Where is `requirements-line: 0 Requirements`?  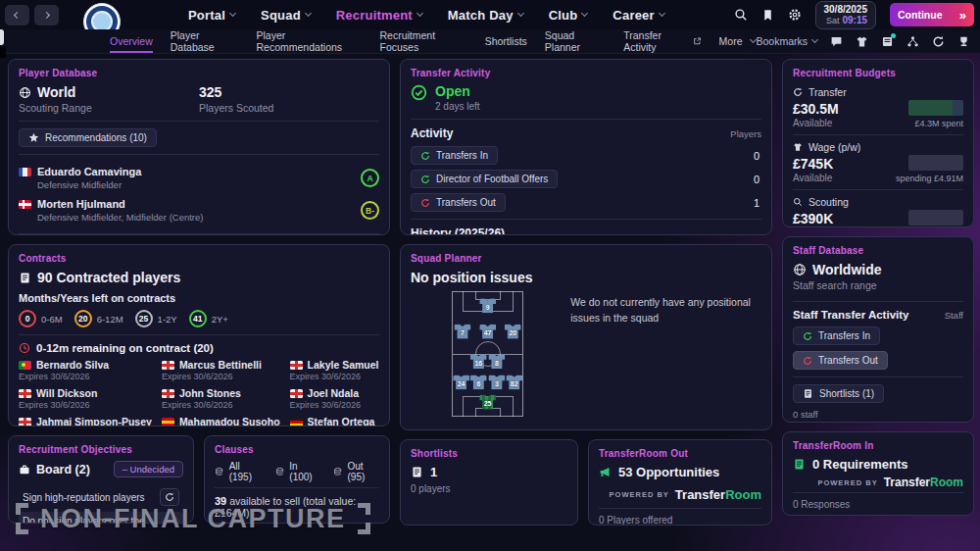 requirements-line: 0 Requirements is located at coordinates (878, 465).